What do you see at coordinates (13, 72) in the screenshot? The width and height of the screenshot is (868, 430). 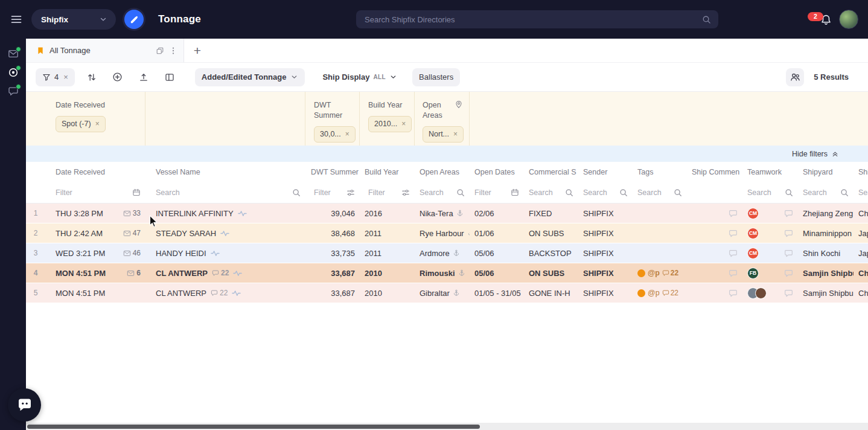 I see `sidebar-item-tonnage` at bounding box center [13, 72].